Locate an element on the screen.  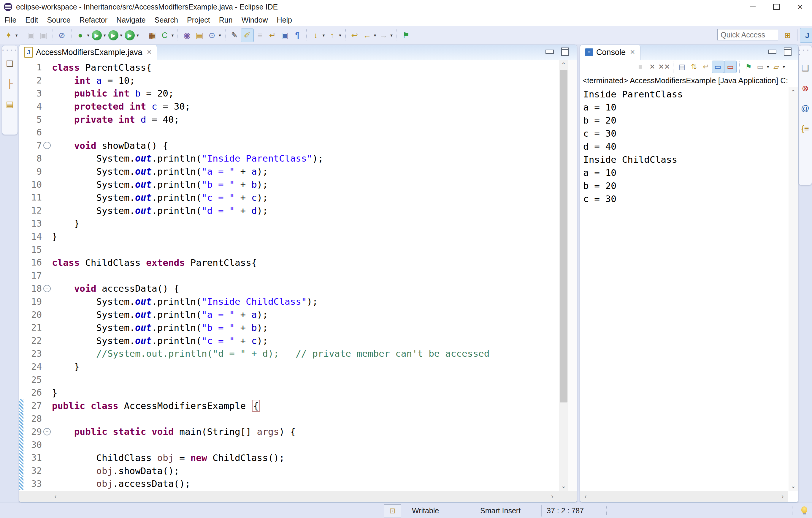
show-selected-element-icon: ▣ is located at coordinates (285, 35).